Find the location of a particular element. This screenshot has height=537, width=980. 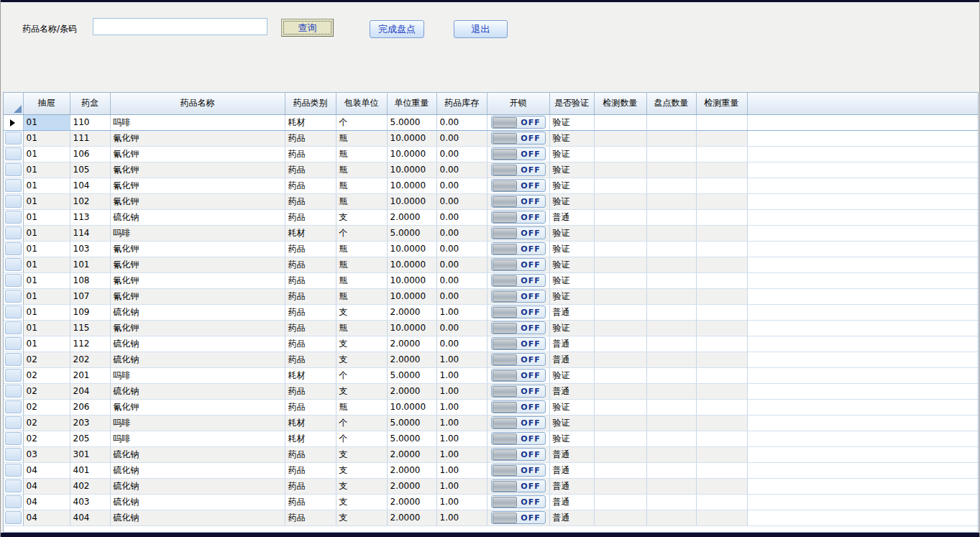

cell-box: 206 is located at coordinates (90, 407).